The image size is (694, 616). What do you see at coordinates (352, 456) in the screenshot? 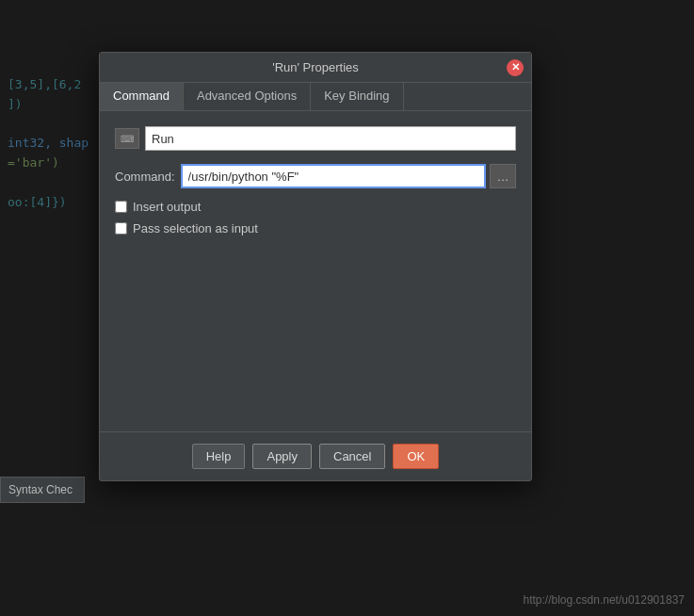
I see `cancel-button: Cancel` at bounding box center [352, 456].